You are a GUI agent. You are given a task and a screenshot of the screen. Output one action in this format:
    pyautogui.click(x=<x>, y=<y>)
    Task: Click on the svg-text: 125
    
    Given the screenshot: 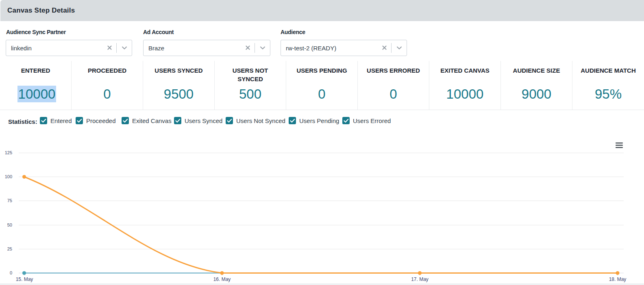 What is the action you would take?
    pyautogui.click(x=9, y=153)
    